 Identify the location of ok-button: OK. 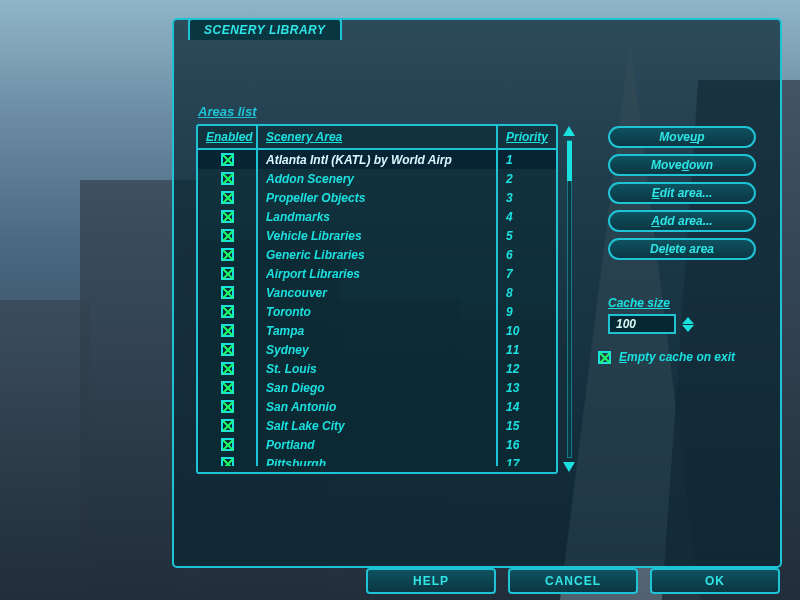
(715, 581).